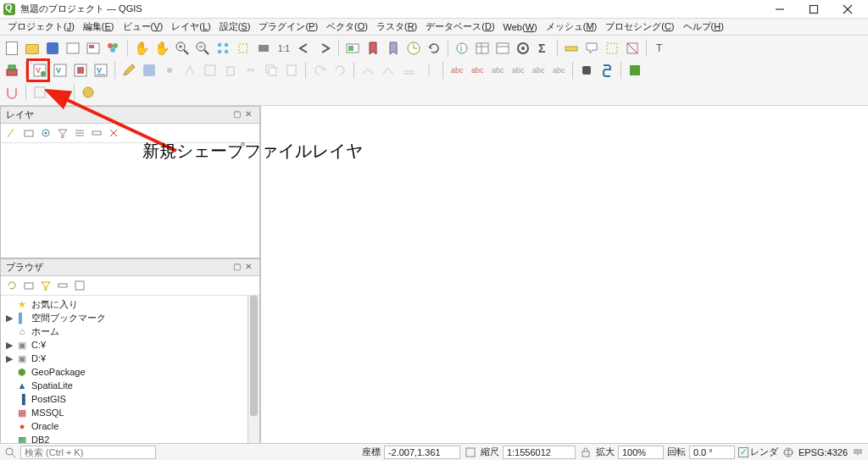  I want to click on move-label-button: abc, so click(457, 70).